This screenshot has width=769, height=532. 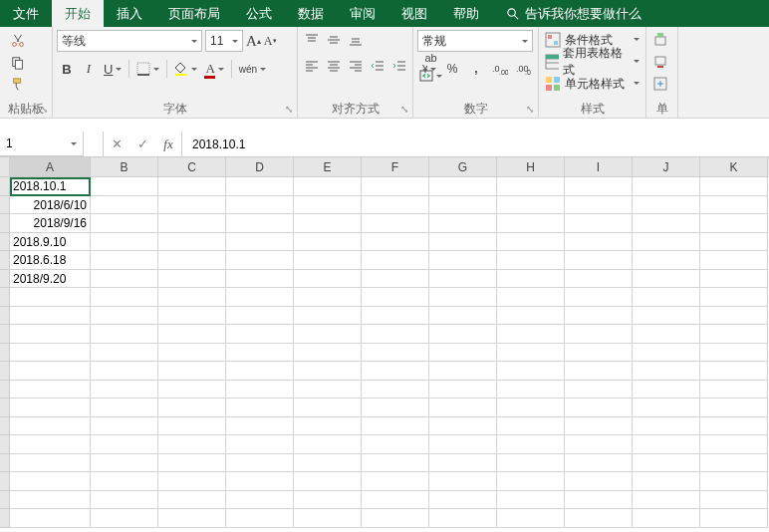 What do you see at coordinates (531, 167) in the screenshot?
I see `column-header-H: H` at bounding box center [531, 167].